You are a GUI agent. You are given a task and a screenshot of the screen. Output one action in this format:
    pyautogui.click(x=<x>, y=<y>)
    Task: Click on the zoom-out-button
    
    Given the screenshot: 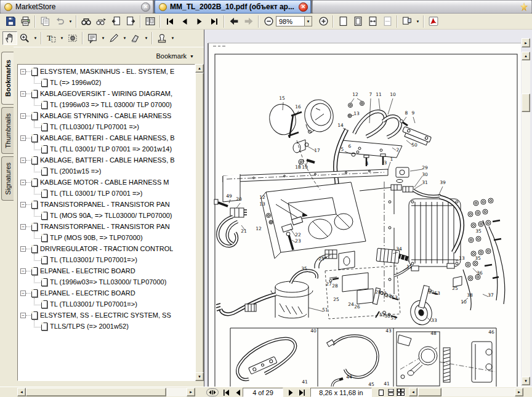 What is the action you would take?
    pyautogui.click(x=268, y=22)
    